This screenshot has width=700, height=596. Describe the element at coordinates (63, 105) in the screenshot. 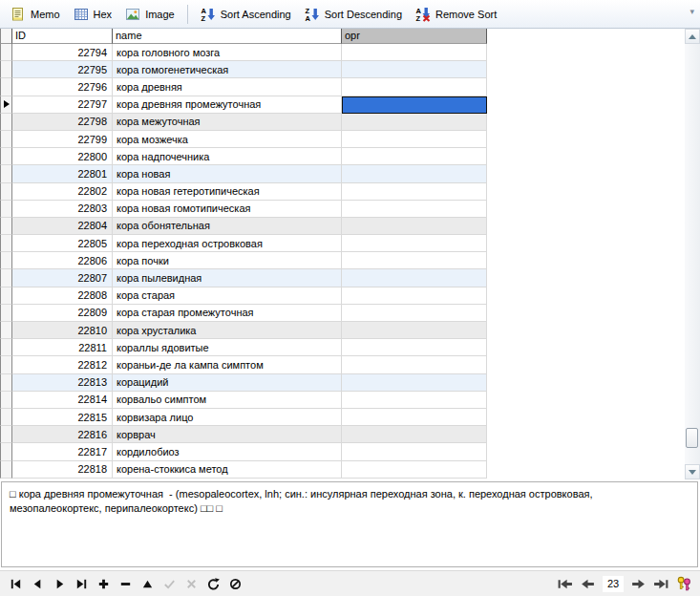

I see `cell-id: 22797` at that location.